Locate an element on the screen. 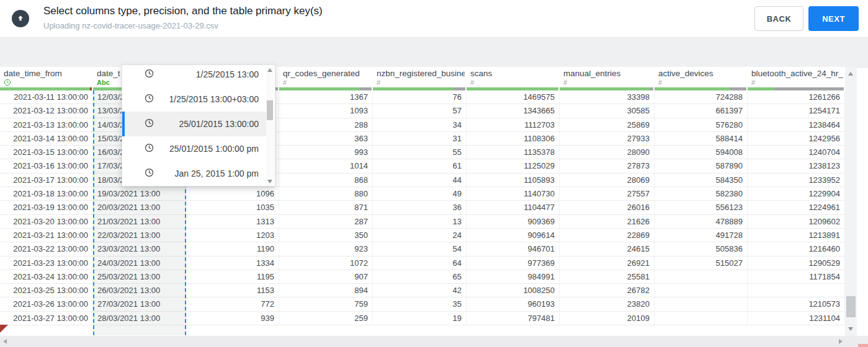  column-header-active_devices: active_devices# is located at coordinates (701, 79).